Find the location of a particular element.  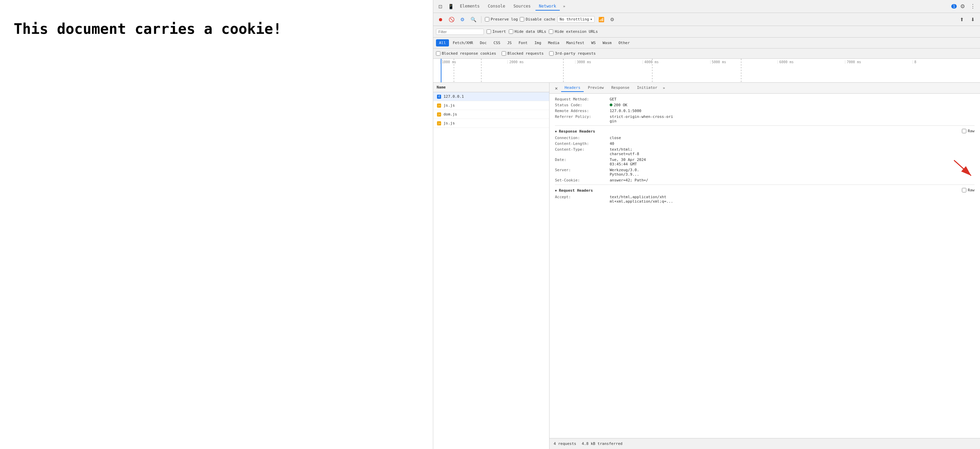

detail-tab-preview: Preview is located at coordinates (596, 88).